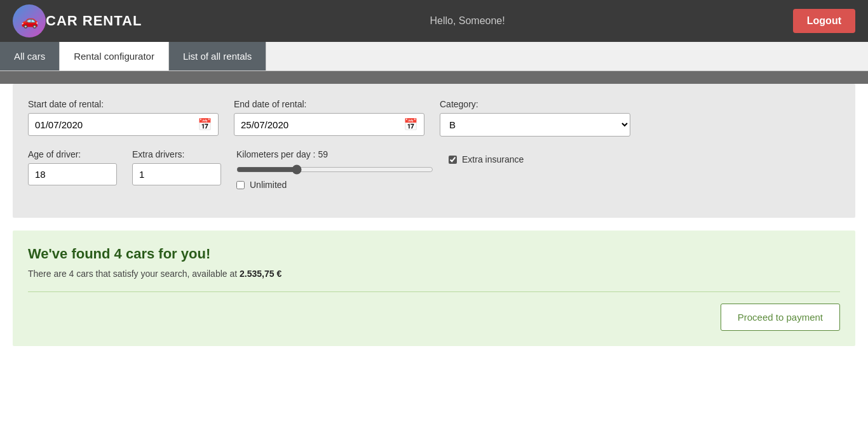  I want to click on unlimited-checkbox, so click(240, 185).